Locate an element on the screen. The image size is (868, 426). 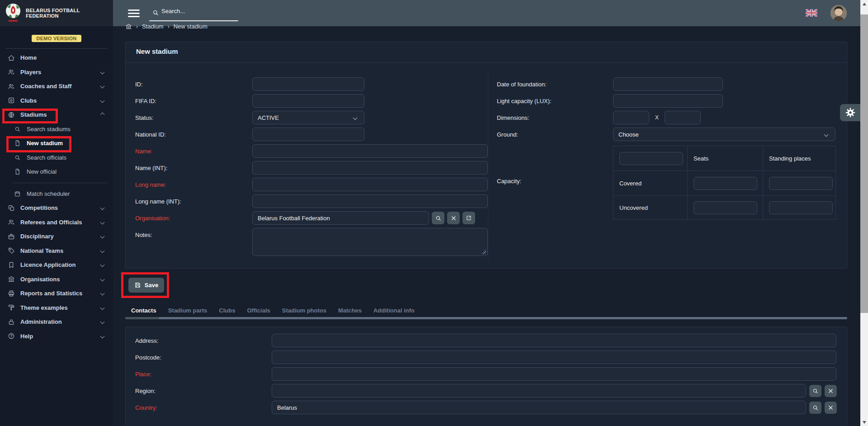
sidebar-item-clubs: Clubs is located at coordinates (57, 101).